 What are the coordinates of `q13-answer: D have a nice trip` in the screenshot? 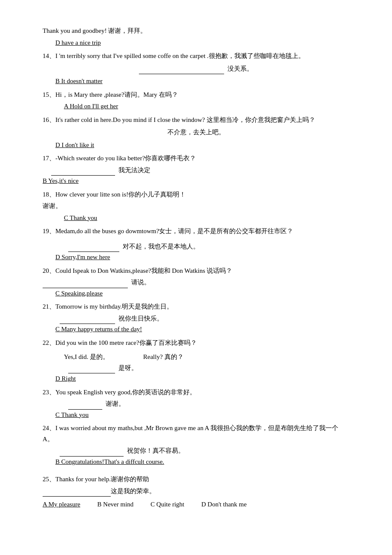 It's located at (202, 43).